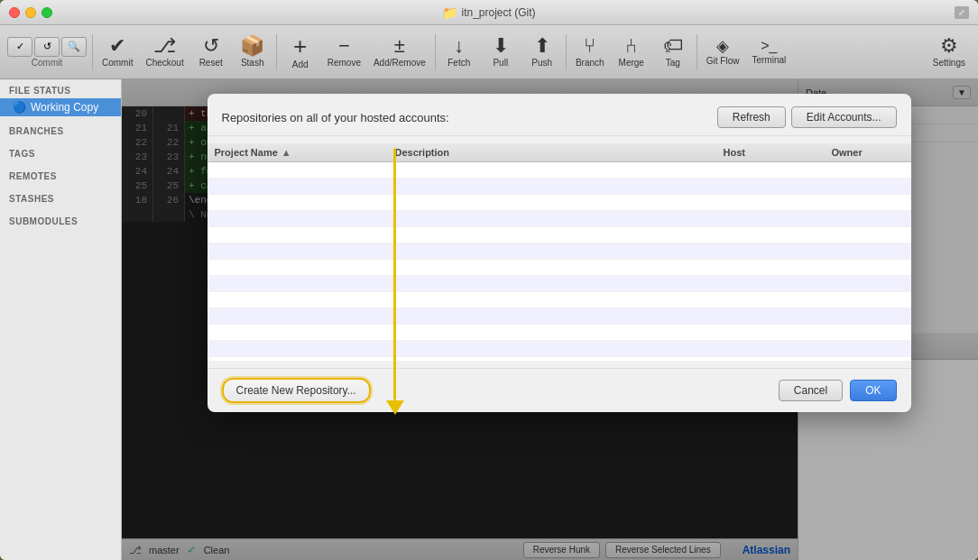 The height and width of the screenshot is (560, 978). Describe the element at coordinates (336, 117) in the screenshot. I see `modal-header-text: Repositories on all of your hosted accou…` at that location.